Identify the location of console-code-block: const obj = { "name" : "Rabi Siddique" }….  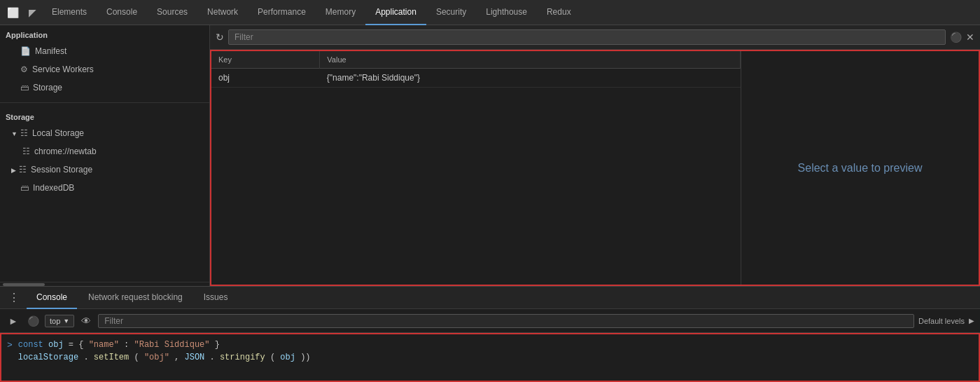
(164, 351).